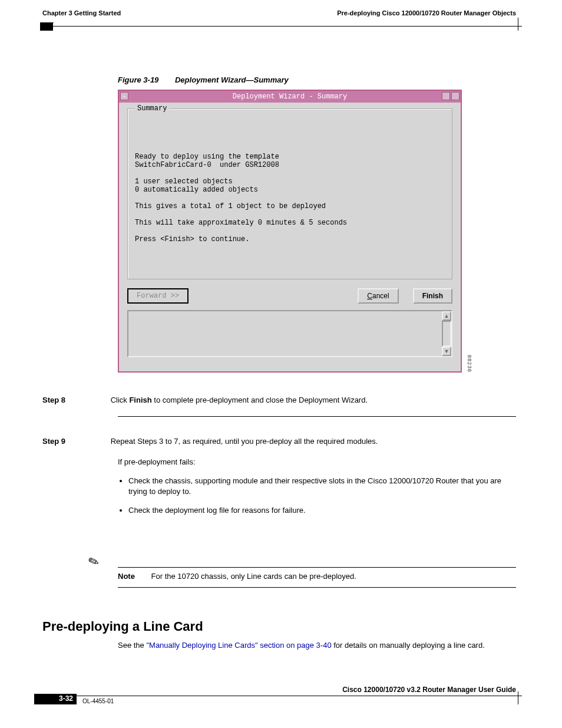 This screenshot has width=562, height=728. Describe the element at coordinates (123, 627) in the screenshot. I see `section-heading: Pre-deploying a Line Card` at that location.